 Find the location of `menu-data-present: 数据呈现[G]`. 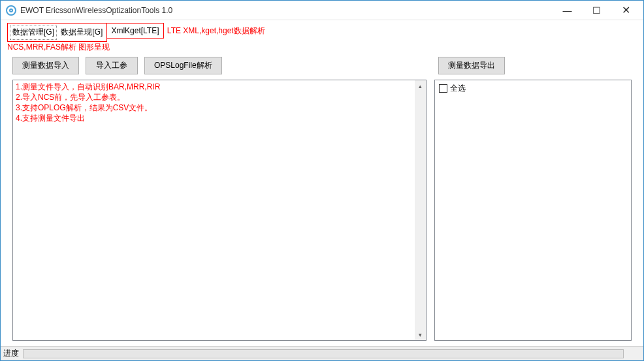

menu-data-present: 数据呈现[G] is located at coordinates (82, 33).